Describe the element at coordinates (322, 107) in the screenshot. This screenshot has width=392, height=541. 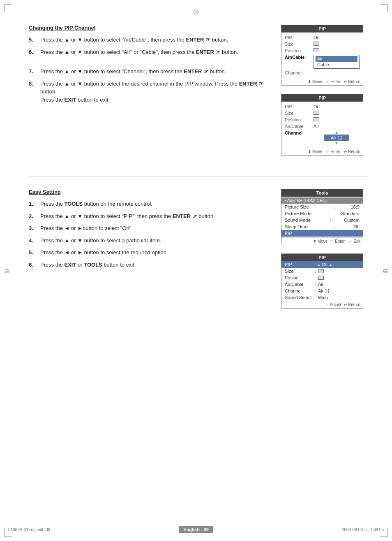
I see `pip2-row-pip: PIP On` at that location.